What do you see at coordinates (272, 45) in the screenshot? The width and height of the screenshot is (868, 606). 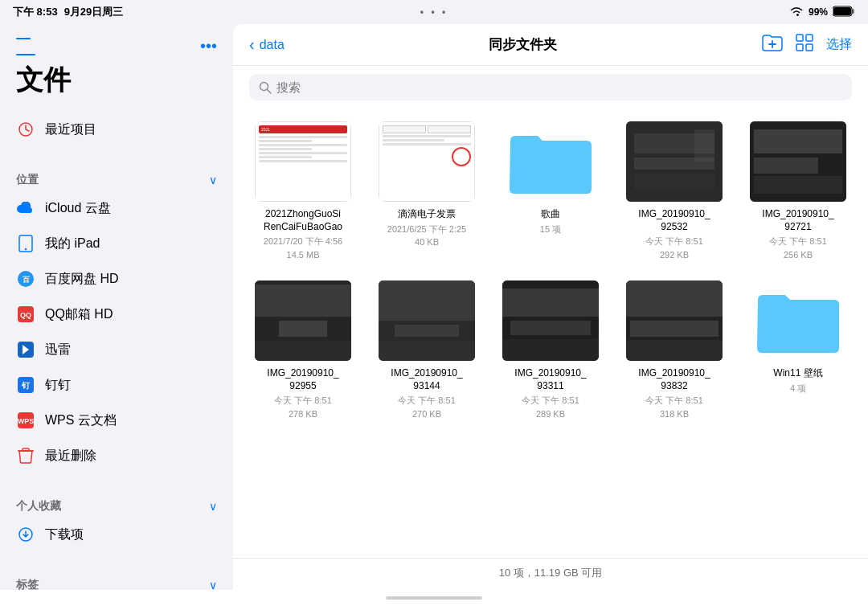 I see `nav-path: data` at bounding box center [272, 45].